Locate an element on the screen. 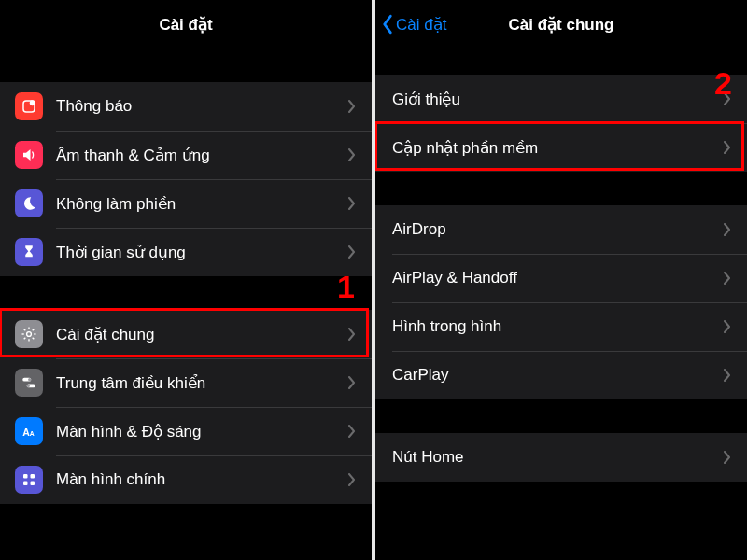 Image resolution: width=747 pixels, height=560 pixels. row-label-general: Cài đặt chung is located at coordinates (202, 334).